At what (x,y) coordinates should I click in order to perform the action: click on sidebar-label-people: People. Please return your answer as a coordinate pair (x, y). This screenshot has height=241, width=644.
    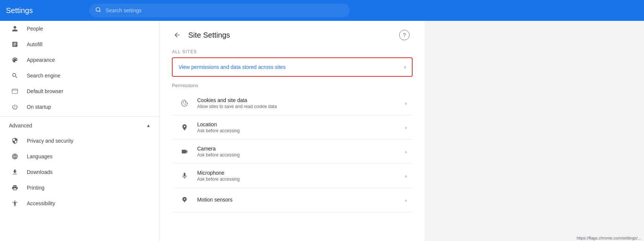
    Looking at the image, I should click on (35, 29).